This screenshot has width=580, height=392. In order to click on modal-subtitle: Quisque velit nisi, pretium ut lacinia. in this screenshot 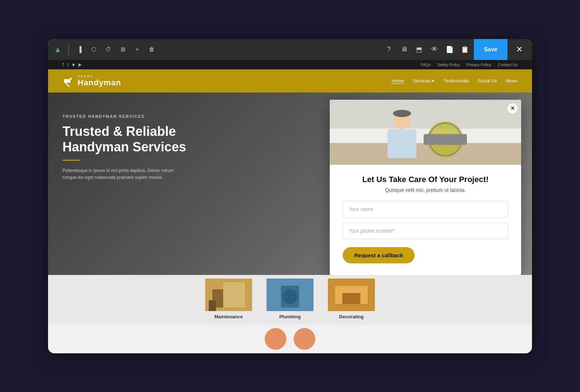, I will do `click(425, 190)`.